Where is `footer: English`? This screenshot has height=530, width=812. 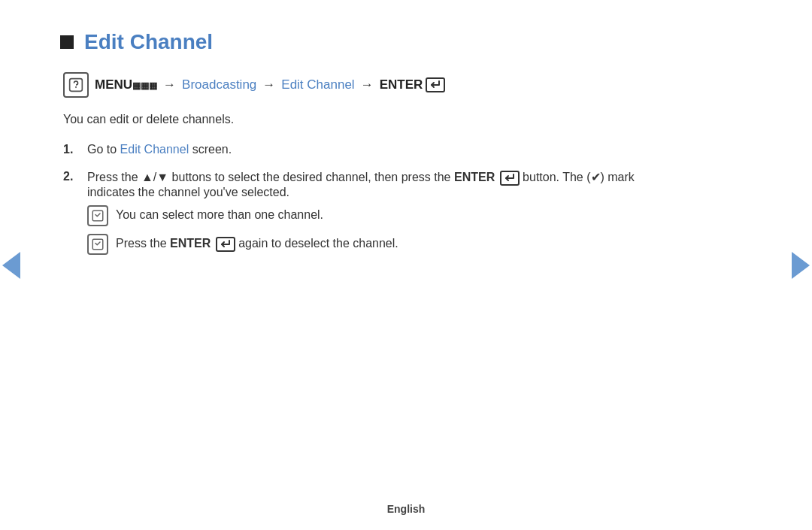 footer: English is located at coordinates (406, 509).